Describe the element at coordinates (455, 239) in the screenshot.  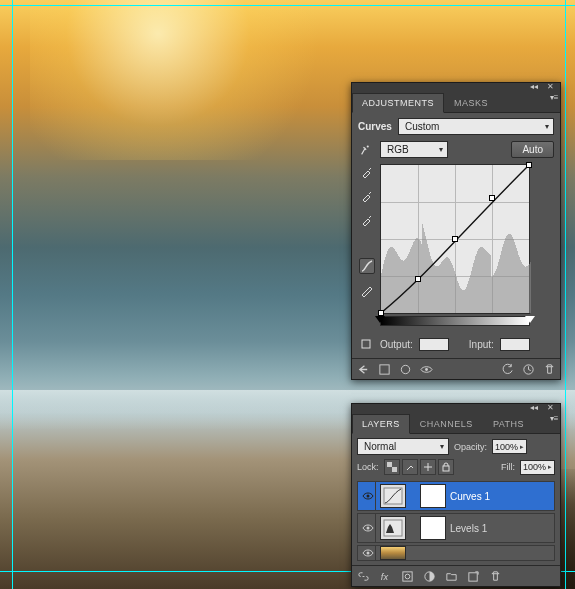
I see `curves-graph` at that location.